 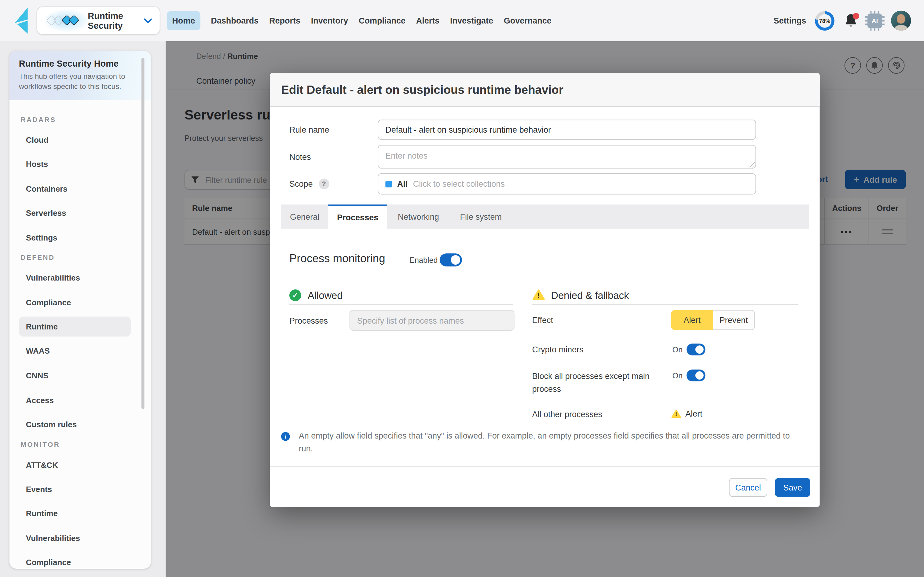 What do you see at coordinates (842, 21) in the screenshot?
I see `nav-right-cluster: Settings 78% AI` at bounding box center [842, 21].